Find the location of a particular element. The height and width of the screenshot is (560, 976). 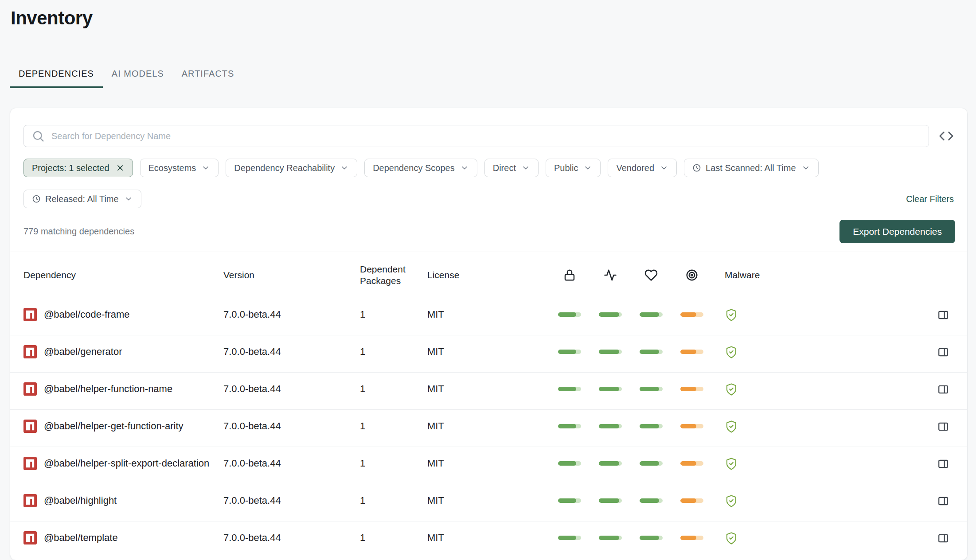

filter-chip-label: Dependency Reachability is located at coordinates (285, 168).